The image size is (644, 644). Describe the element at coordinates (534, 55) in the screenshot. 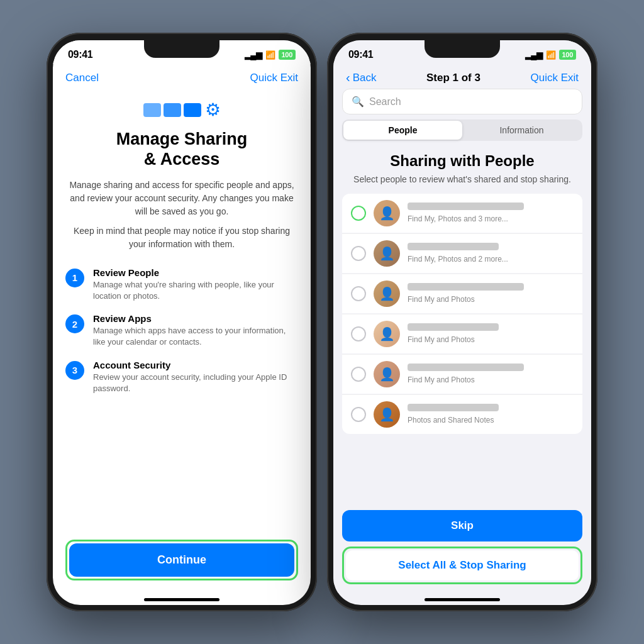

I see `signal-icon-2: ▂▄▆` at that location.